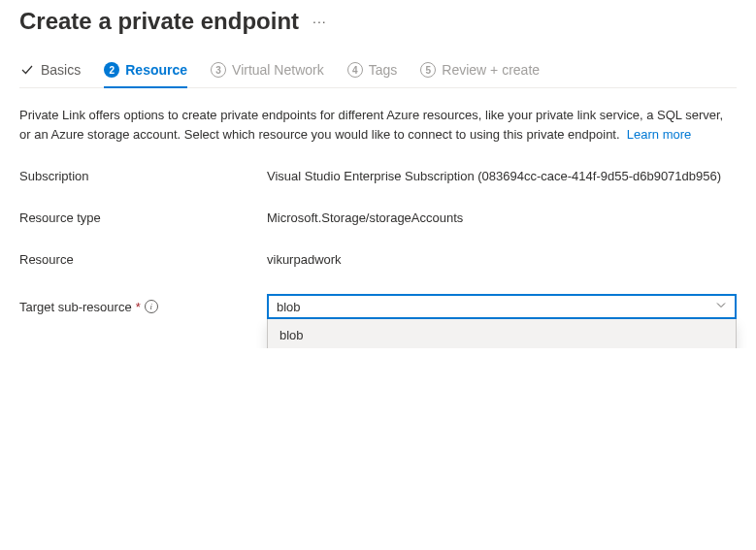 The height and width of the screenshot is (550, 756). Describe the element at coordinates (383, 70) in the screenshot. I see `tab-label: Tags` at that location.